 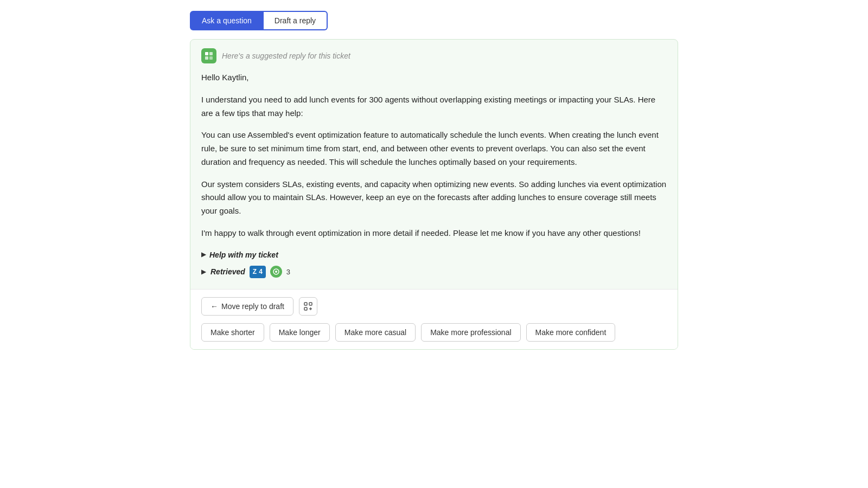 What do you see at coordinates (253, 306) in the screenshot?
I see `move-reply-label: Move reply to draft` at bounding box center [253, 306].